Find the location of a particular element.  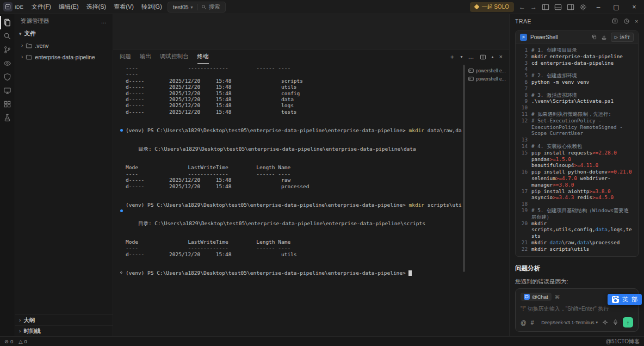

maximize-panel-icon: ▴ is located at coordinates (493, 57).